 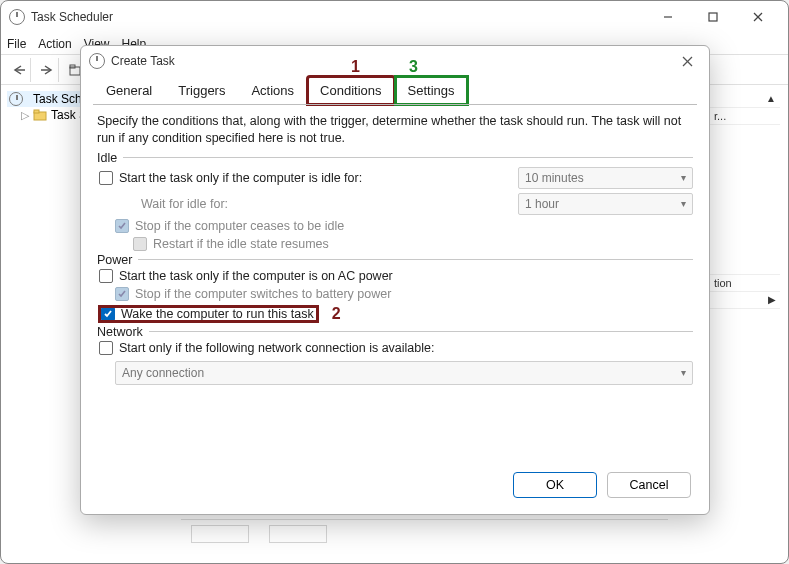 I want to click on label-idle-wait: Wait for idle for:, so click(x=184, y=204).